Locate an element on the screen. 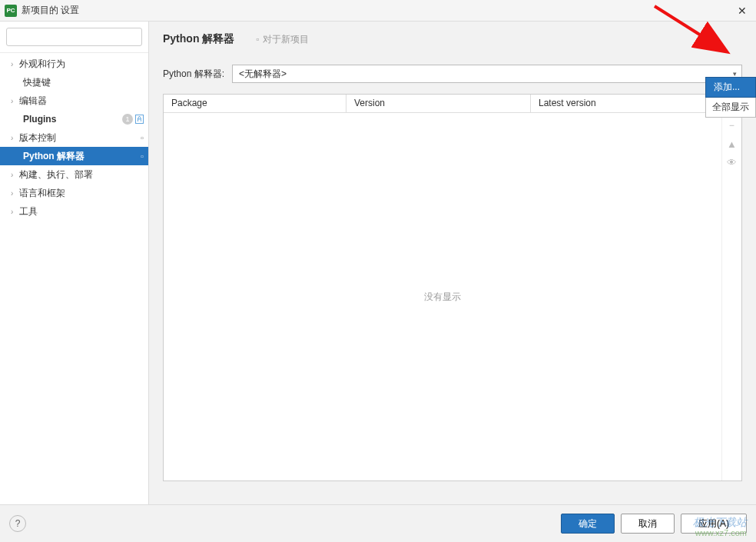  apply-button: 应用(A) is located at coordinates (714, 524).